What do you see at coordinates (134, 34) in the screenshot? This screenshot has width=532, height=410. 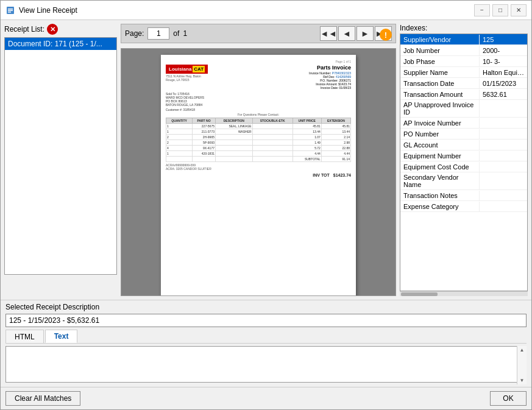 I see `page-label: Page:` at bounding box center [134, 34].